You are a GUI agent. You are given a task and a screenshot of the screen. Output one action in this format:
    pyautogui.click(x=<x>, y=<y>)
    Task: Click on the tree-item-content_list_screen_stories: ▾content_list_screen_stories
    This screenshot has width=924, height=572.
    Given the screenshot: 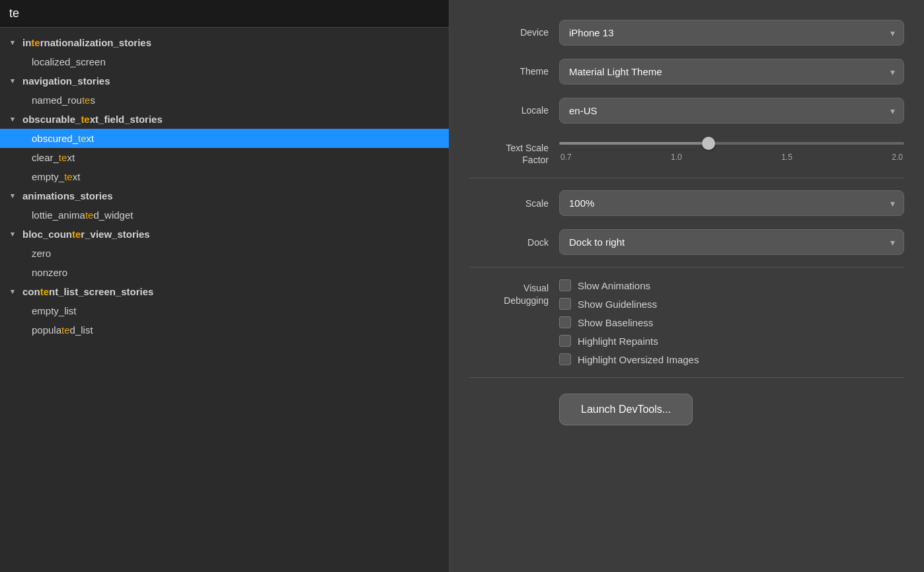 What is the action you would take?
    pyautogui.click(x=225, y=292)
    